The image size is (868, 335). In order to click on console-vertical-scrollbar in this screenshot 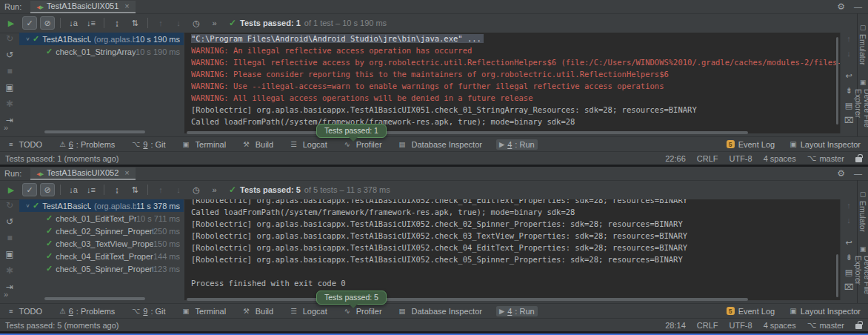, I will do `click(837, 81)`.